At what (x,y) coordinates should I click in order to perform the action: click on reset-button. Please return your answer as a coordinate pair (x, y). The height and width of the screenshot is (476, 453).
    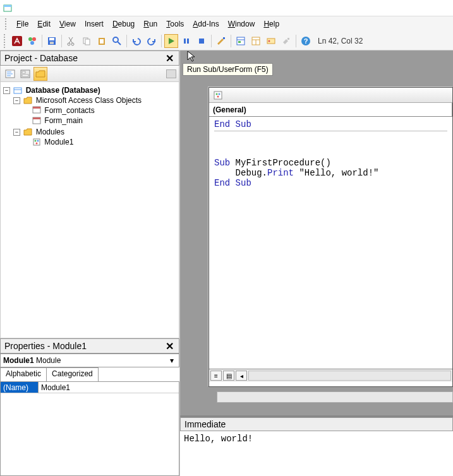
    Looking at the image, I should click on (202, 41).